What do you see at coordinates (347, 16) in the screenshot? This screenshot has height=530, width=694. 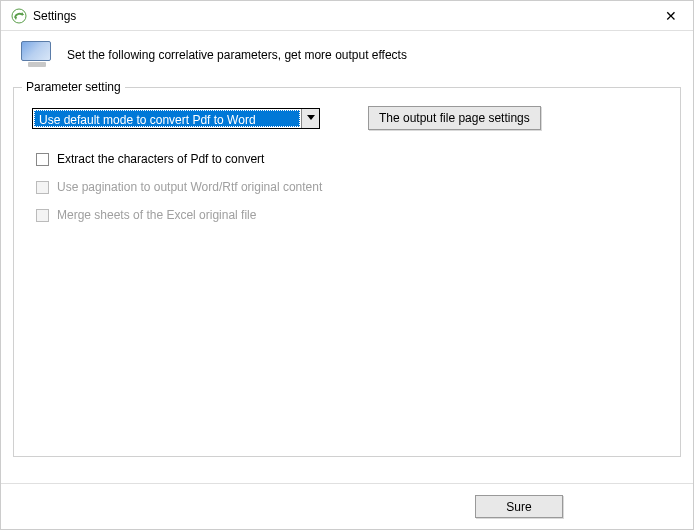 I see `titlebar: Settings ✕` at bounding box center [347, 16].